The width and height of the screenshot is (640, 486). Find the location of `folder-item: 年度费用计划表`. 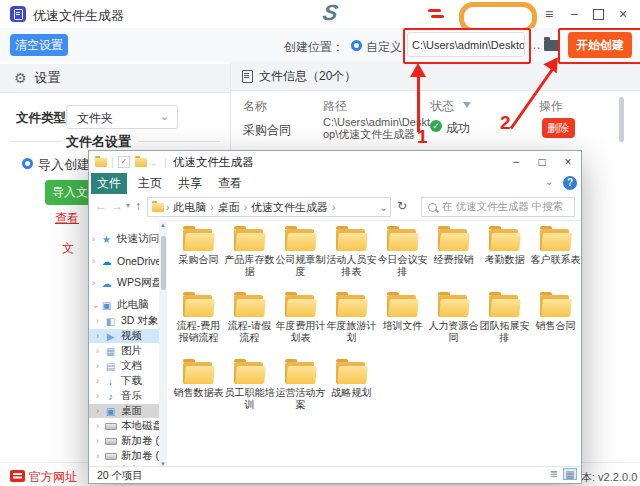

folder-item: 年度费用计划表 is located at coordinates (300, 318).